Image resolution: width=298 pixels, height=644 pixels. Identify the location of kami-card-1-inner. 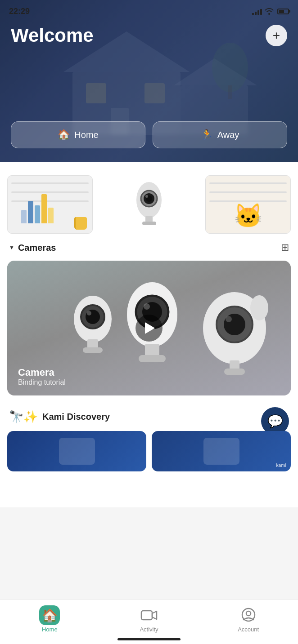
(77, 451).